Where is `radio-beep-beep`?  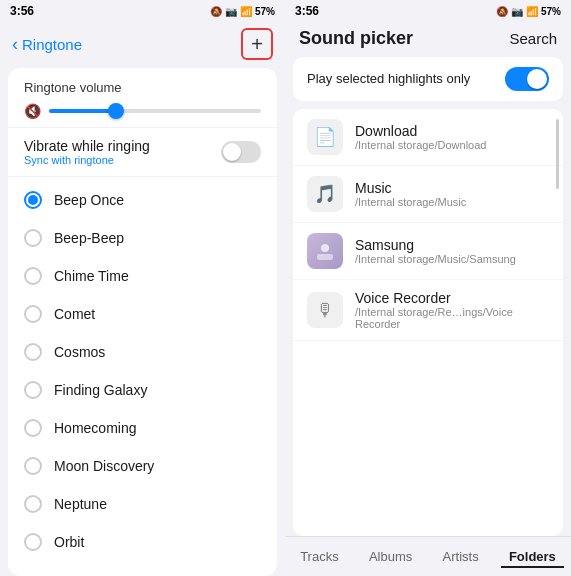
radio-beep-beep is located at coordinates (33, 238).